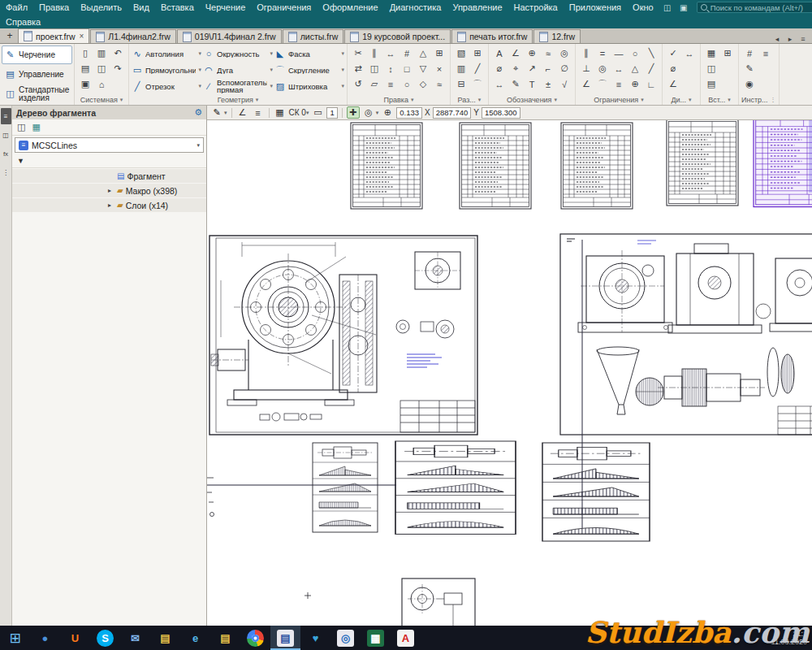 This screenshot has height=650, width=812. I want to click on assembly-drawing-right, so click(686, 335).